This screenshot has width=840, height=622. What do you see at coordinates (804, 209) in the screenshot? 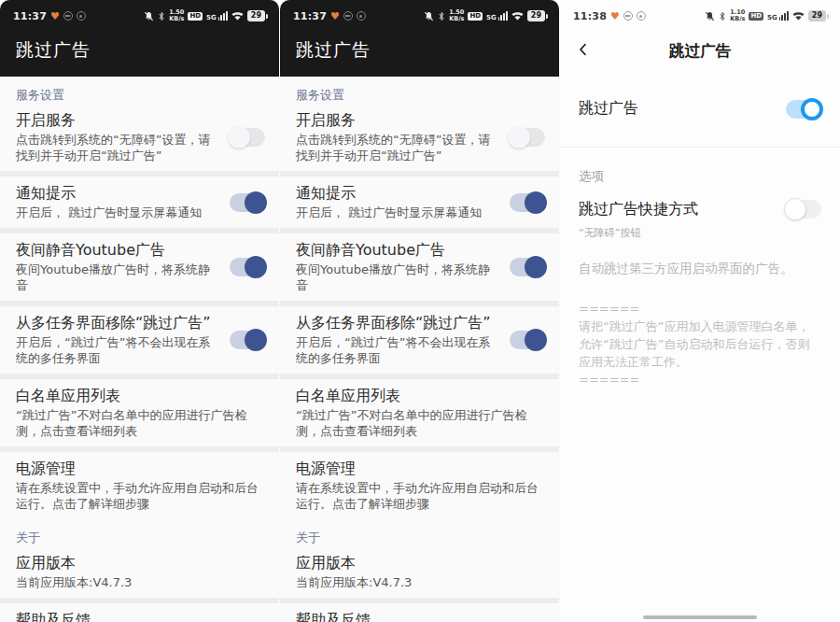
I see `shortcut-toggle` at bounding box center [804, 209].